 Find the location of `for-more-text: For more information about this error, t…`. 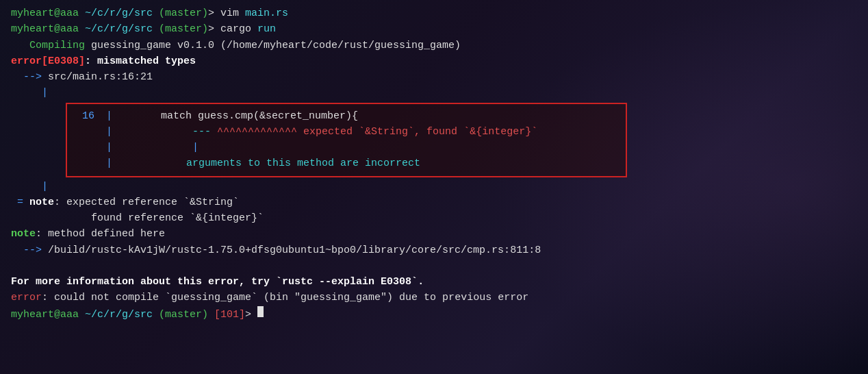

for-more-text: For more information about this error, t… is located at coordinates (144, 282).